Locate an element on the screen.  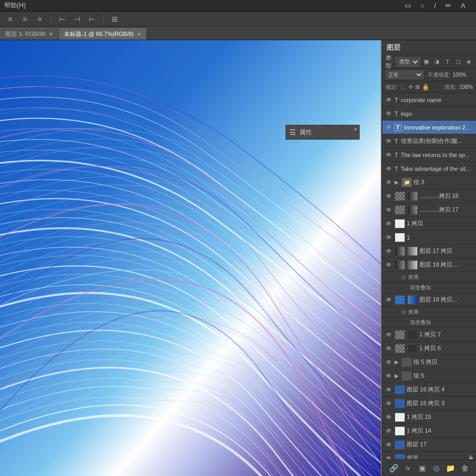
layer-item-law: 👁 T The law returns to the sp... is located at coordinates (429, 155).